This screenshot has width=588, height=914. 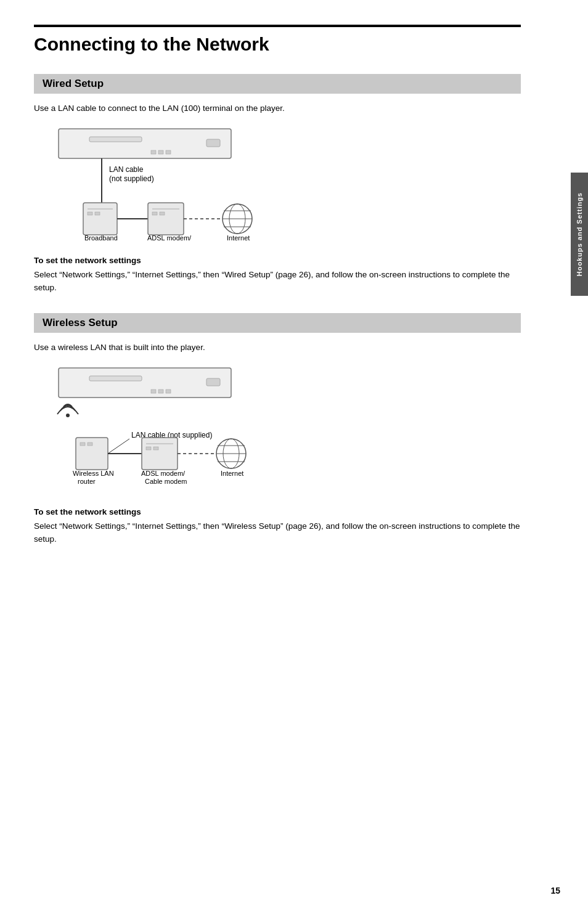 I want to click on wired-diagram-svg: LAN cable (not supplied), so click(x=157, y=184).